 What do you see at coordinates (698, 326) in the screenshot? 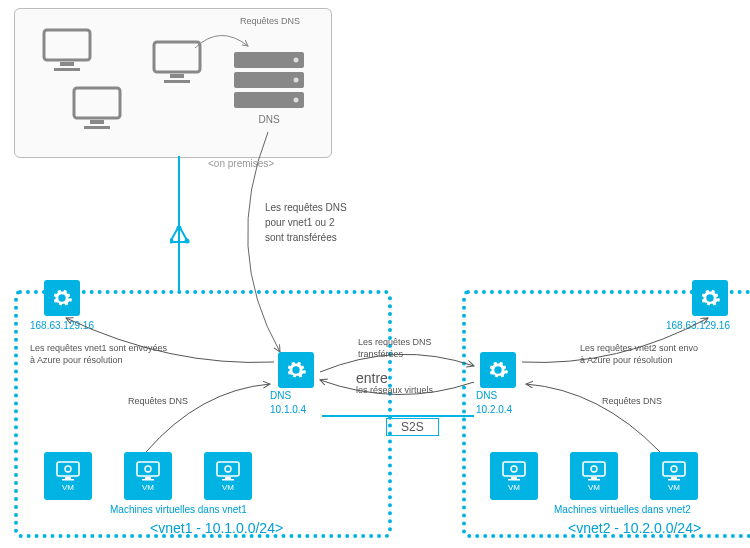
I see `vnet2-azure-ip: 168.63.129.16` at bounding box center [698, 326].